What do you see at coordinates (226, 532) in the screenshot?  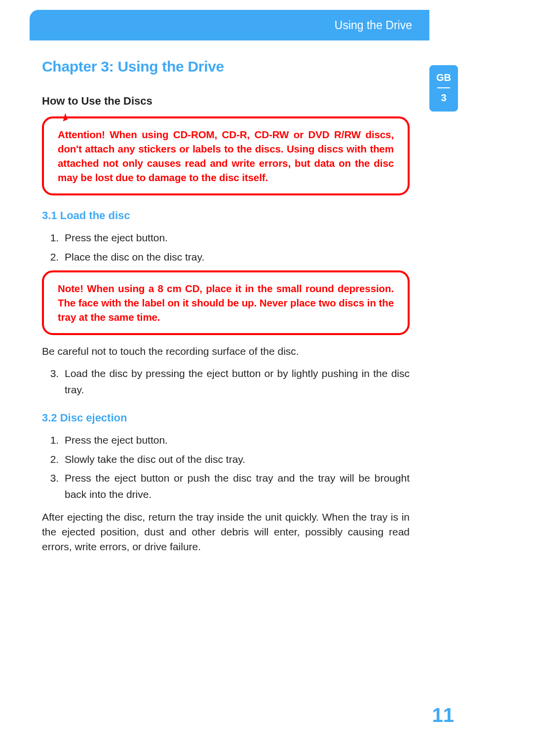 I see `paragraph: After ejecting the disc, return the tray…` at bounding box center [226, 532].